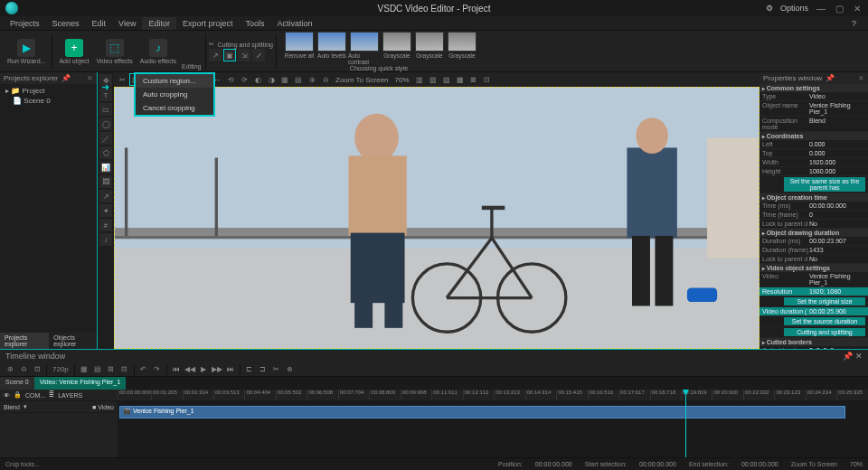 Image resolution: width=868 pixels, height=470 pixels. Describe the element at coordinates (402, 80) in the screenshot. I see `zoom-value: 70%` at that location.